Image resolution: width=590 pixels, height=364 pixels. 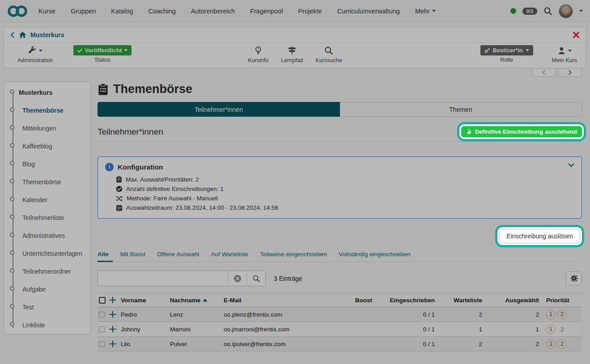 What do you see at coordinates (340, 315) in the screenshot?
I see `table-row: PedroLenzoo.plenz@frentix.com0 / 12212` at bounding box center [340, 315].